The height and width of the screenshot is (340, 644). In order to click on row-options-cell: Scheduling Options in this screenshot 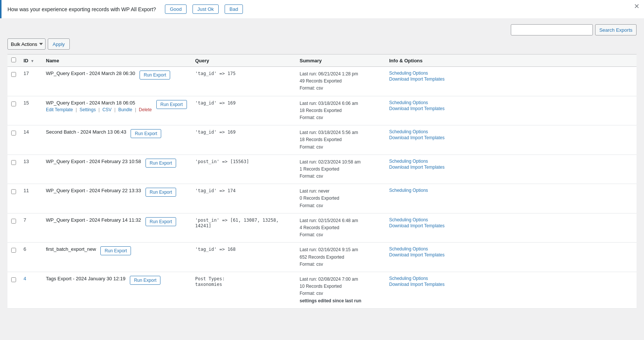, I will do `click(511, 199)`.